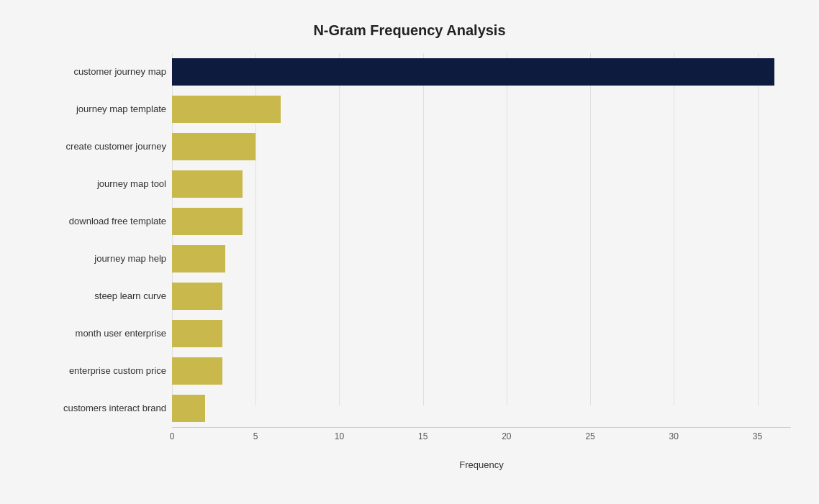  I want to click on y-label: journey map help, so click(130, 259).